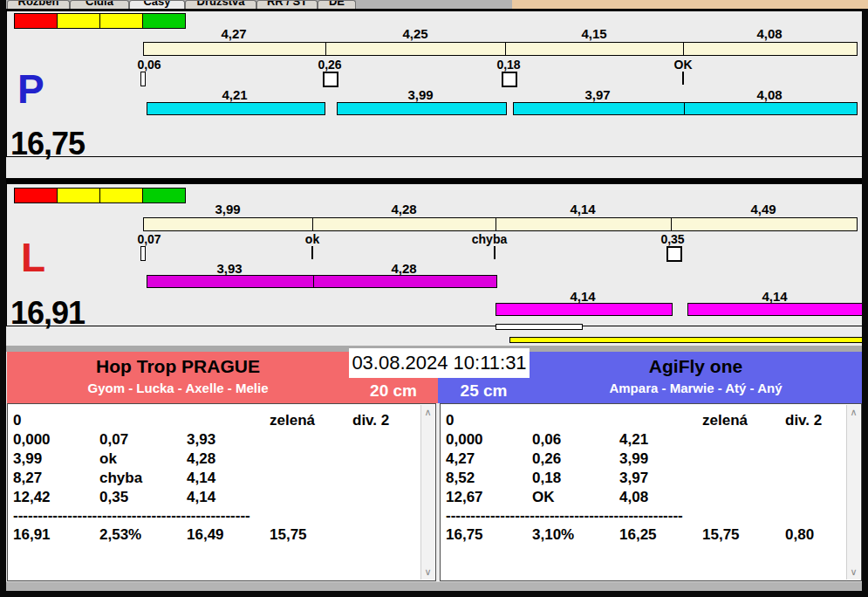  I want to click on table-cell: 8,27, so click(28, 478).